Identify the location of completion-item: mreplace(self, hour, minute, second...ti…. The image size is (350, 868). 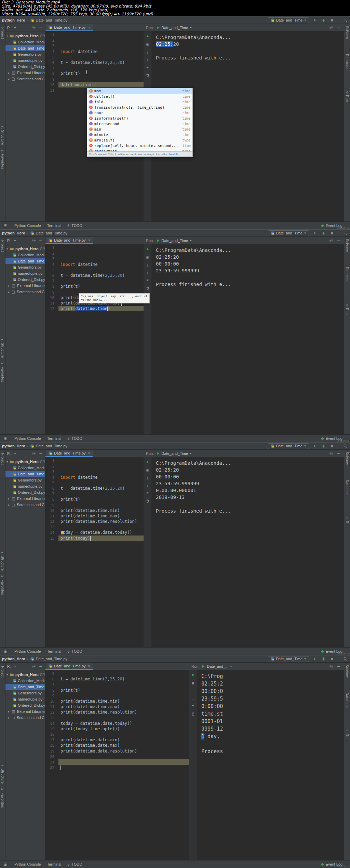
(140, 146).